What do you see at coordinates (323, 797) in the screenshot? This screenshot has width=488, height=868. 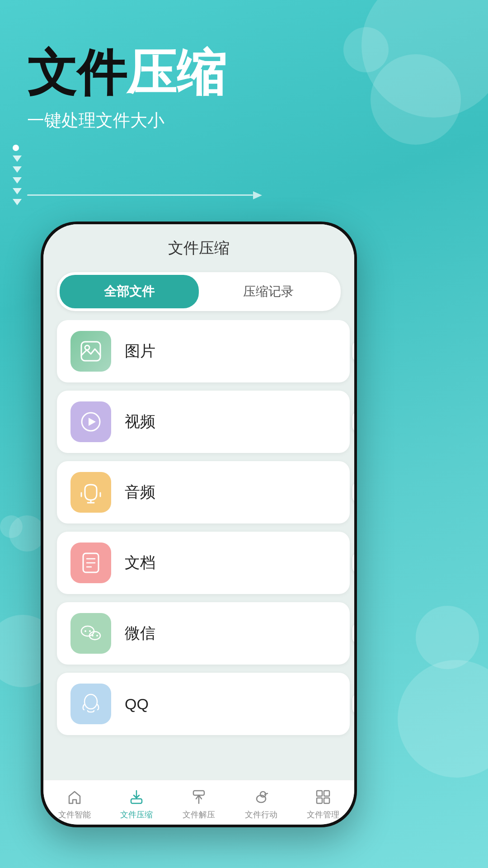 I see `nav-manage-icon` at bounding box center [323, 797].